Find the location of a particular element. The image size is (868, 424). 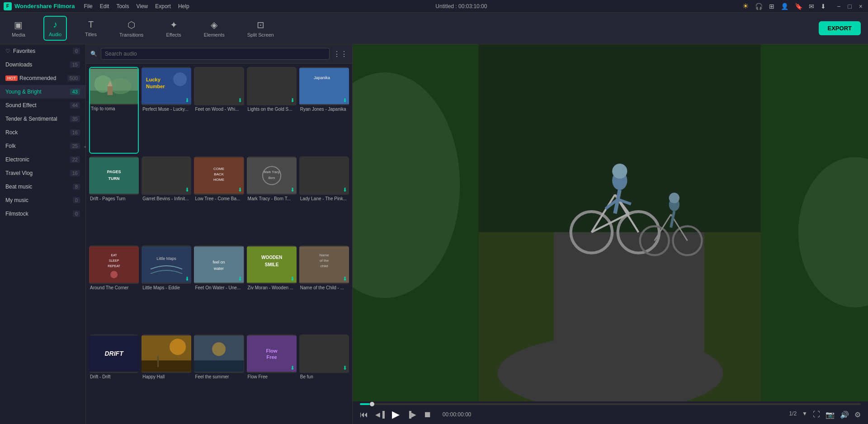

audio-card-mark-tracy: Mark Tracy Born ⬇ Mark Tracy - Born T... is located at coordinates (272, 200).